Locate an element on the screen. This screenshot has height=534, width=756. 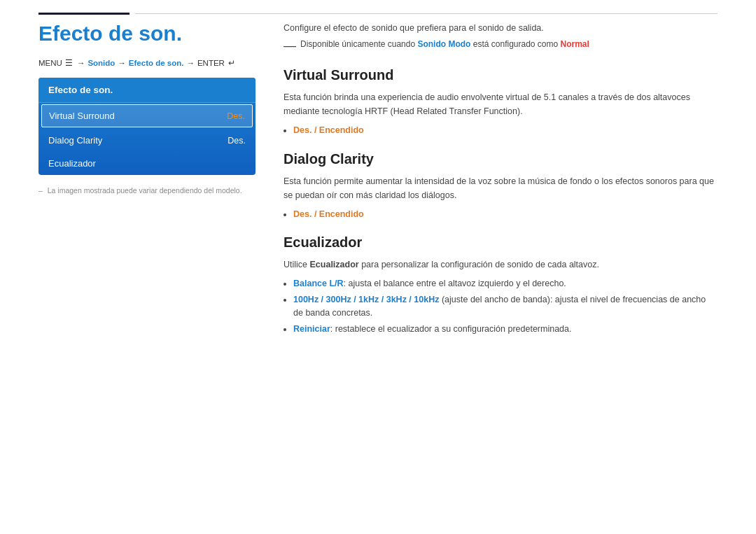
bullet-item-vs-1: Des. / Encendido is located at coordinates (505, 130).